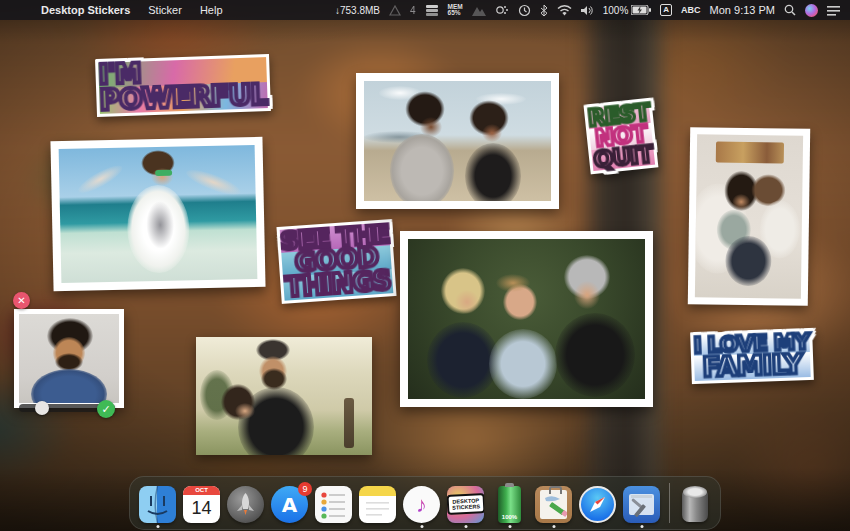 This screenshot has width=850, height=531. What do you see at coordinates (425, 10) in the screenshot?
I see `menu-bar: Desktop Stickers Sticker Help ↓753.8MB 4…` at bounding box center [425, 10].